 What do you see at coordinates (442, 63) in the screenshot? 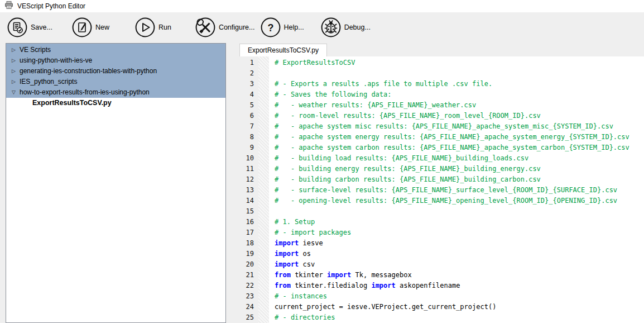
I see `code-line: 1# ExportResultsToCSV` at bounding box center [442, 63].